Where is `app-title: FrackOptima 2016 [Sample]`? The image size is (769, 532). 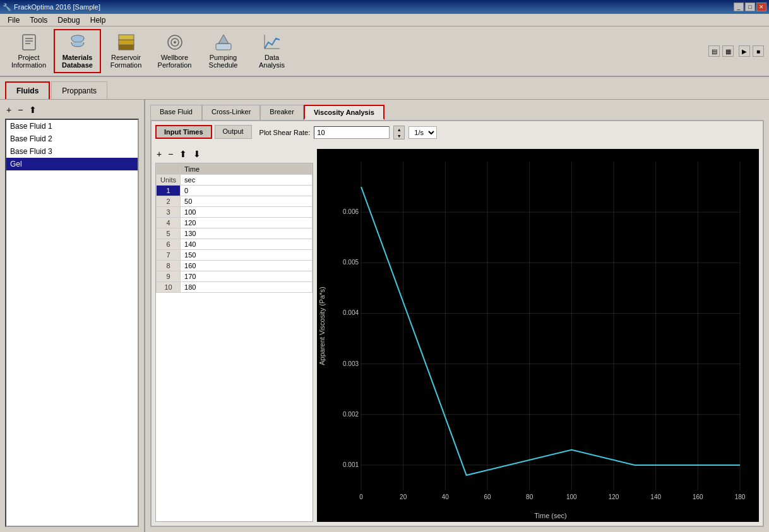 app-title: FrackOptima 2016 [Sample] is located at coordinates (57, 7).